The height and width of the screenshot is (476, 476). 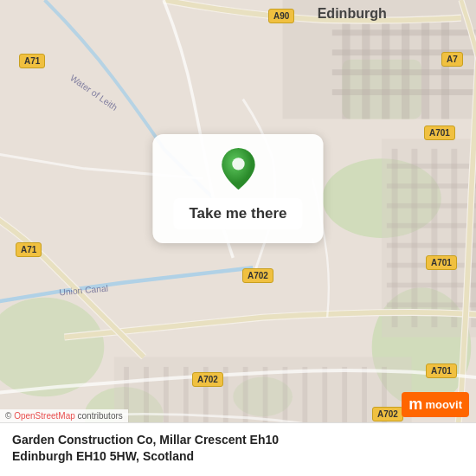 I want to click on location-primary: Garden Construction Co, Millar Crescent …, so click(x=238, y=441).